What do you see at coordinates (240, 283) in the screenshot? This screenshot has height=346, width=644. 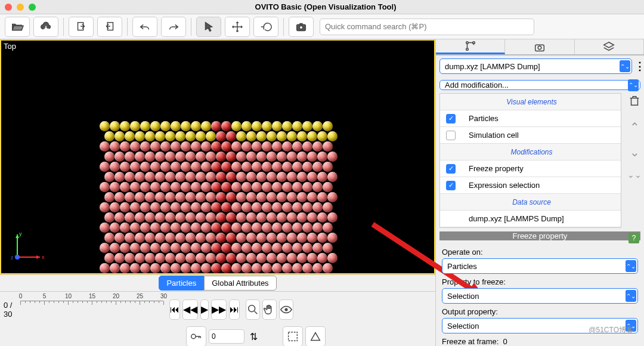 I see `tab-global-attributes: Global Attributes` at bounding box center [240, 283].